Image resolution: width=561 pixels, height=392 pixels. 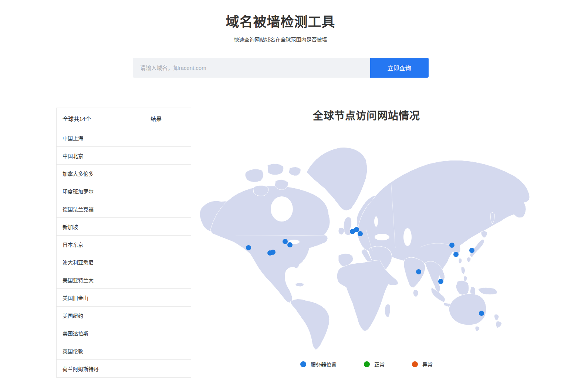 What do you see at coordinates (280, 39) in the screenshot?
I see `page-subtitle: 快速查询网站域名在全球范围内是否被墙` at bounding box center [280, 39].